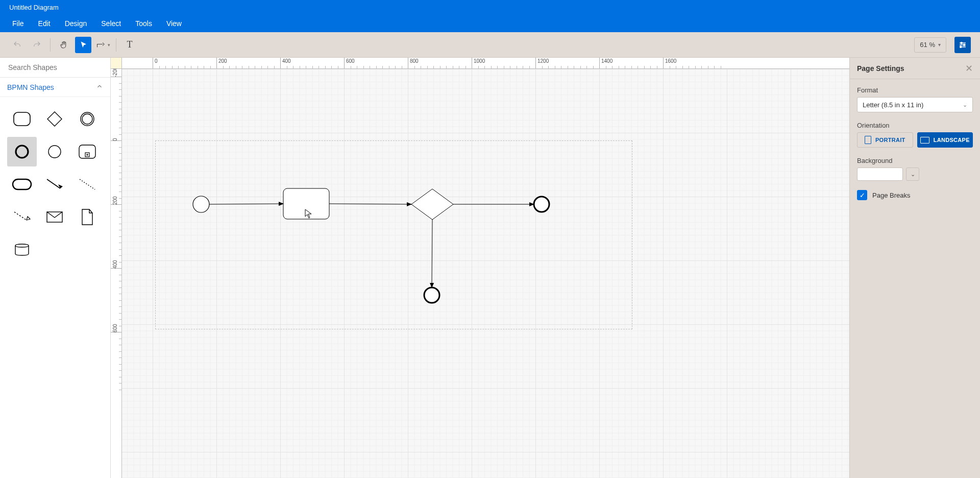 Image resolution: width=980 pixels, height=478 pixels. I want to click on undo-button, so click(17, 45).